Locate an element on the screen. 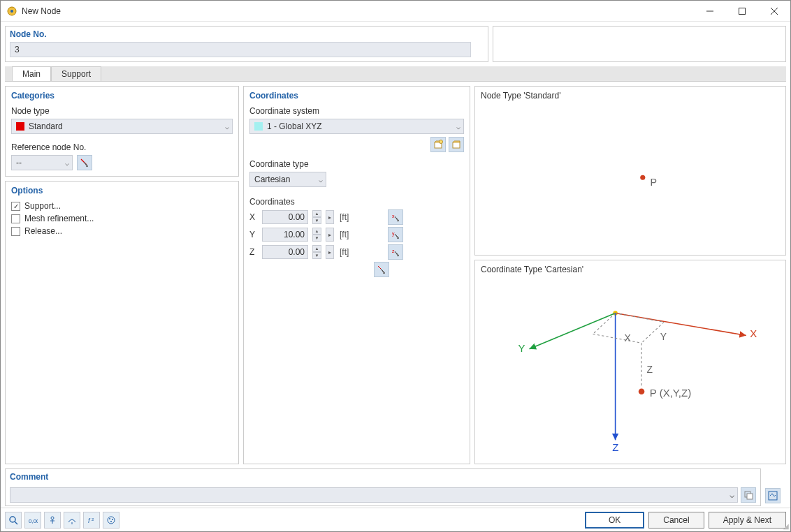 This screenshot has height=532, width=791. y-input: 10.00 is located at coordinates (285, 235).